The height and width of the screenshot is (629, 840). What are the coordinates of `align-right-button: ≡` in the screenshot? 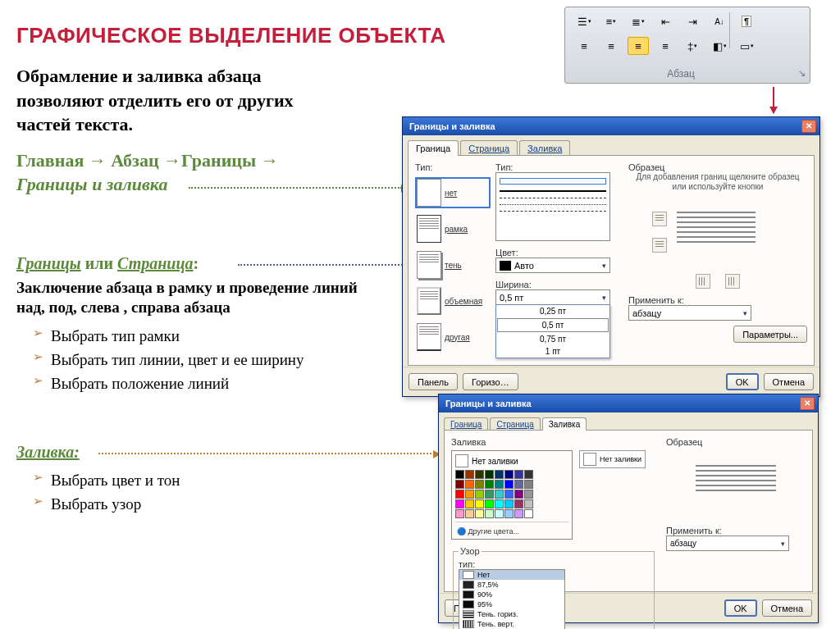 It's located at (638, 46).